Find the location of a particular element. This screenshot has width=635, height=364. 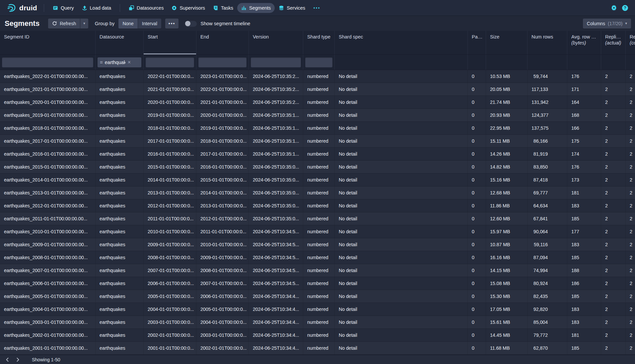

page-title: Segments is located at coordinates (22, 24).